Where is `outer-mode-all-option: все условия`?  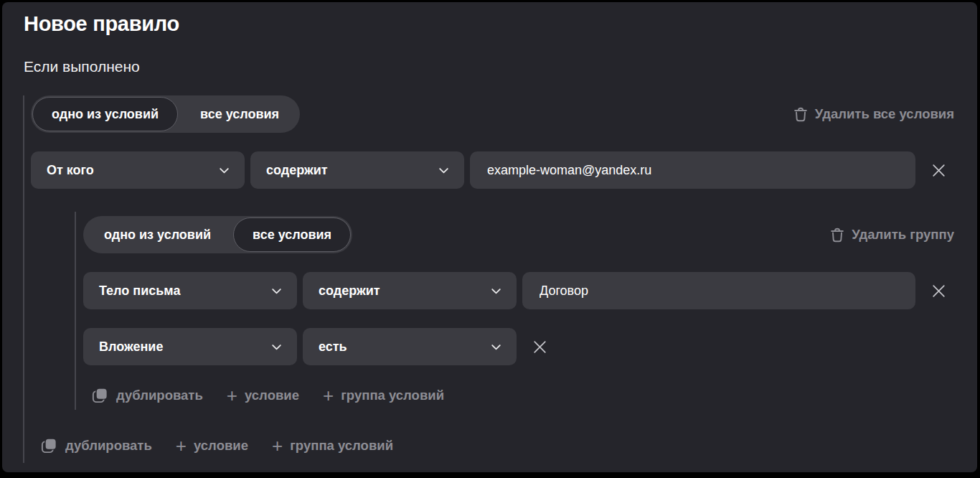 outer-mode-all-option: все условия is located at coordinates (240, 114).